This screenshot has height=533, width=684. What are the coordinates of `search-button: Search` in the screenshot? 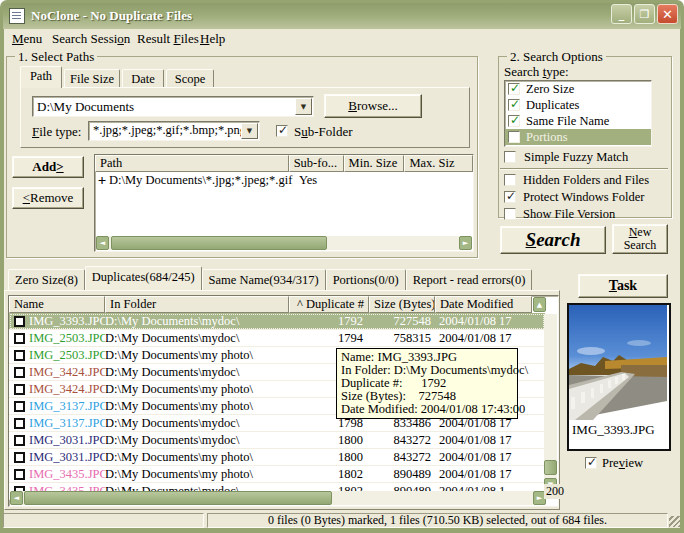 It's located at (553, 240).